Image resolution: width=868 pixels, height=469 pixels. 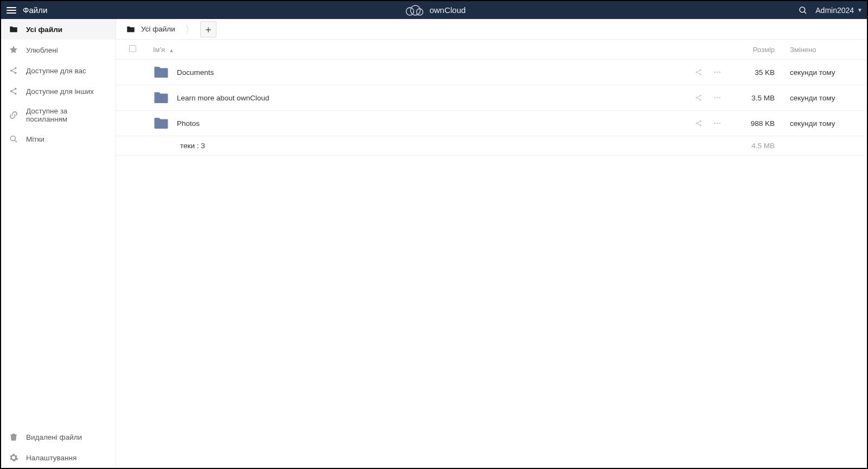 I want to click on file-name-label: Photos, so click(x=188, y=124).